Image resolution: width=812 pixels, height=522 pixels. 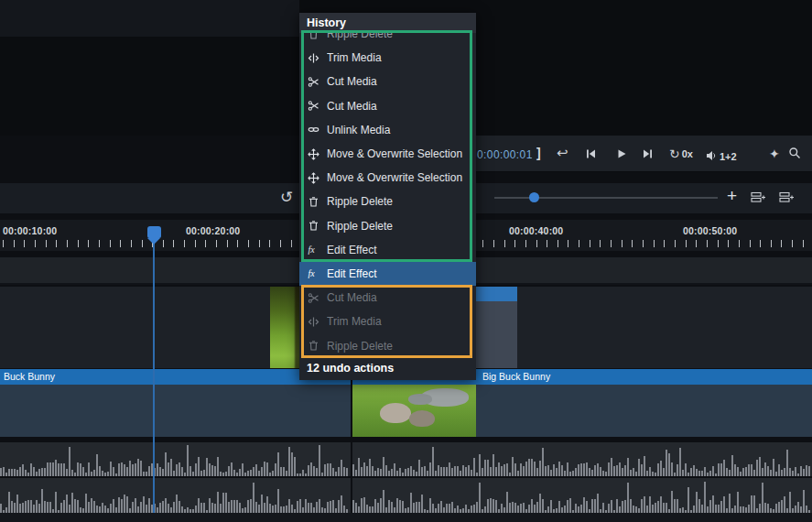 What do you see at coordinates (313, 130) in the screenshot?
I see `unlink-icon` at bounding box center [313, 130].